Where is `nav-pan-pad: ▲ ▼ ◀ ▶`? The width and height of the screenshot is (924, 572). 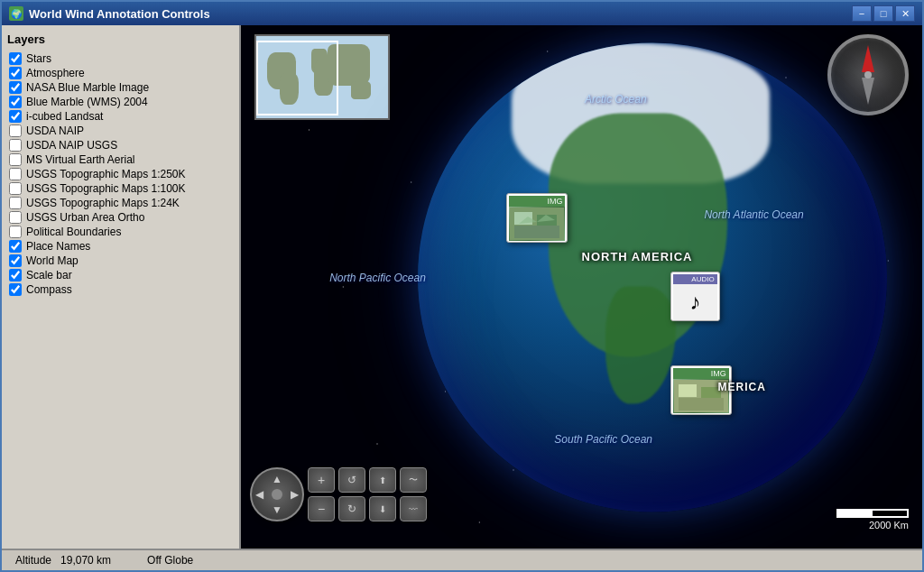 nav-pan-pad: ▲ ▼ ◀ ▶ is located at coordinates (277, 494).